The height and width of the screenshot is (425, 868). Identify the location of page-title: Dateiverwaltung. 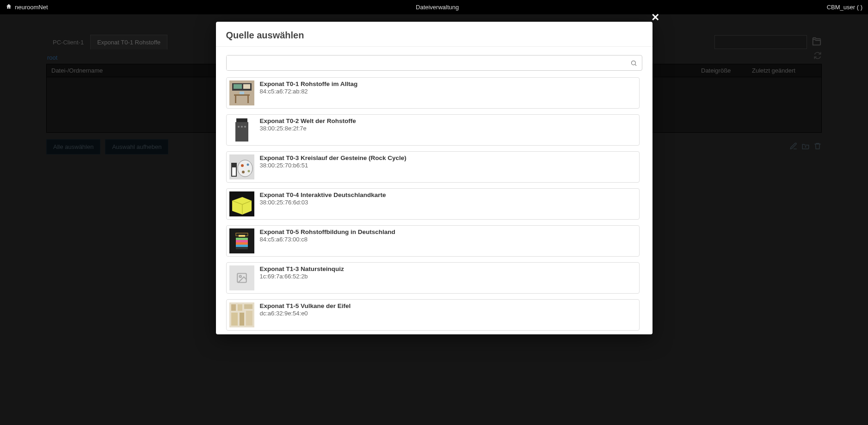
(437, 7).